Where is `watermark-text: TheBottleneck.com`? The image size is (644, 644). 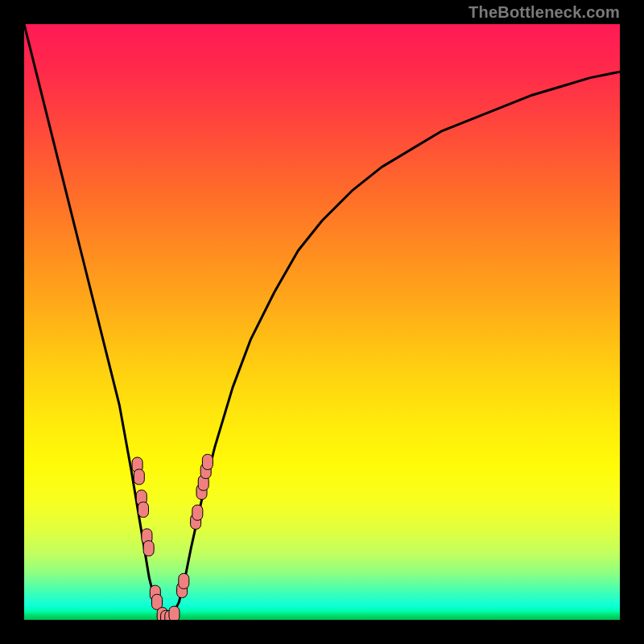
watermark-text: TheBottleneck.com is located at coordinates (544, 12).